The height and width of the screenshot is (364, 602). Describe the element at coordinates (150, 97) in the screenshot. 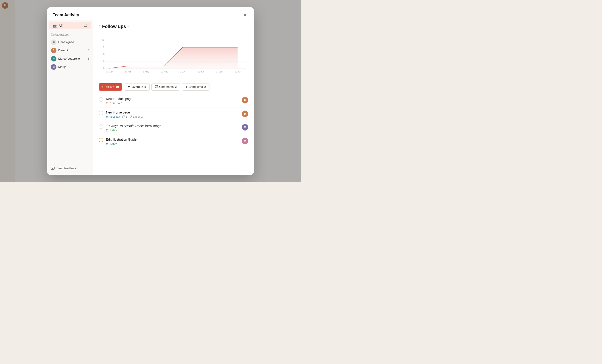

I see `modal-body: 👥 All 10 Collaborators` at that location.